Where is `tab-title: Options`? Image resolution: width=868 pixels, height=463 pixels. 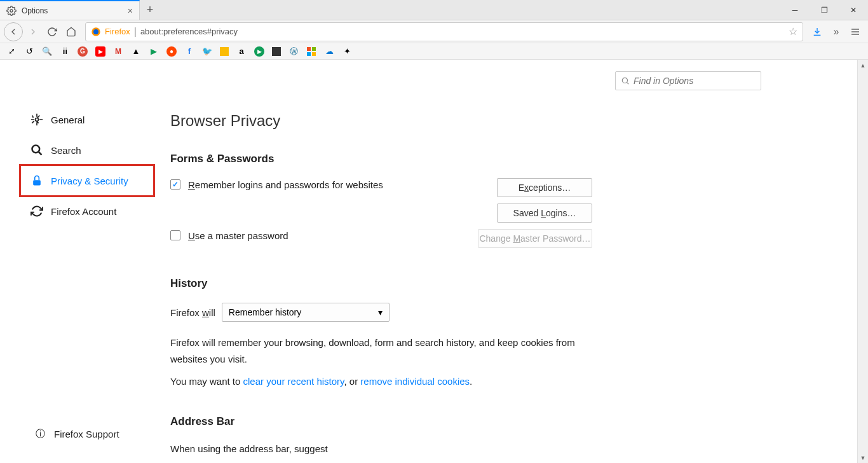 tab-title: Options is located at coordinates (34, 11).